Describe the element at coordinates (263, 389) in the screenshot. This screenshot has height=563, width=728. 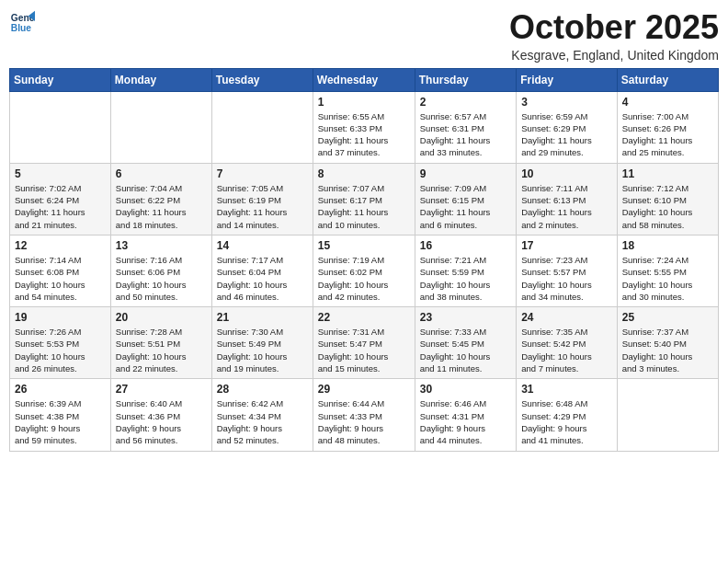
I see `day-number: 28` at that location.